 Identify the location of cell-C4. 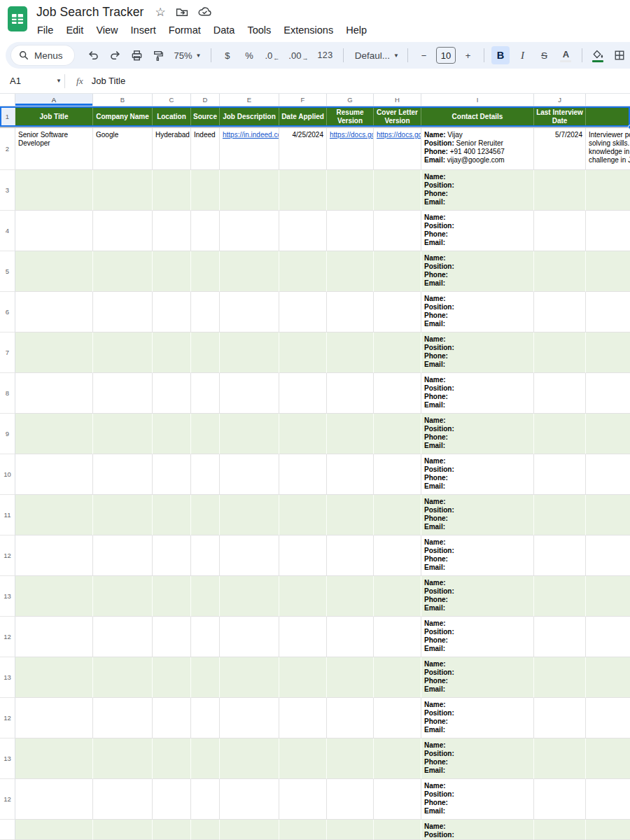
(172, 231).